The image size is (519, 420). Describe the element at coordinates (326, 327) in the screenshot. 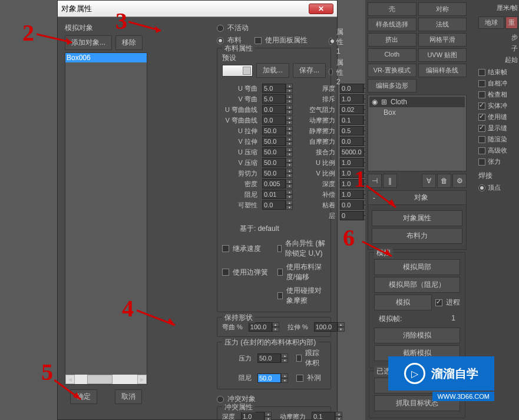

I see `stretch-pct-input` at that location.